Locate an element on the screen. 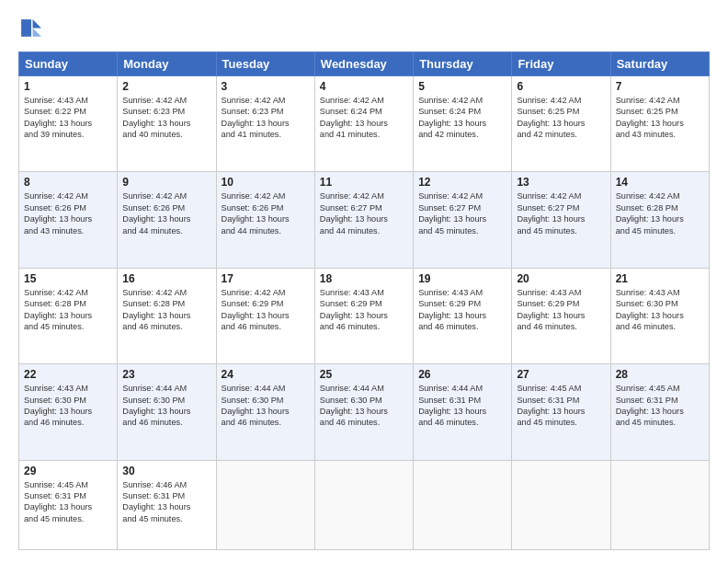 This screenshot has height=563, width=728. day-number: 23 is located at coordinates (166, 374).